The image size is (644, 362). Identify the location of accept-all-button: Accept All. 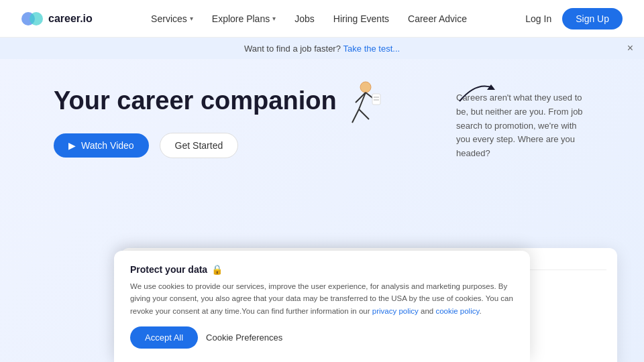
(164, 338).